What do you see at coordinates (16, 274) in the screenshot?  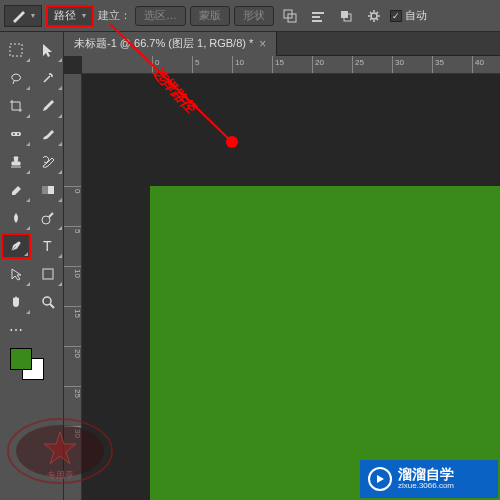 I see `tool-path-select` at bounding box center [16, 274].